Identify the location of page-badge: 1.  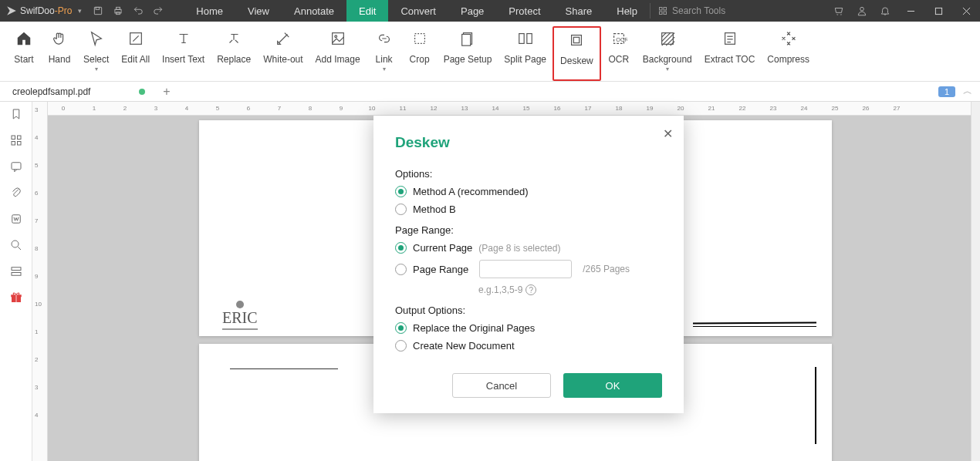
(947, 92).